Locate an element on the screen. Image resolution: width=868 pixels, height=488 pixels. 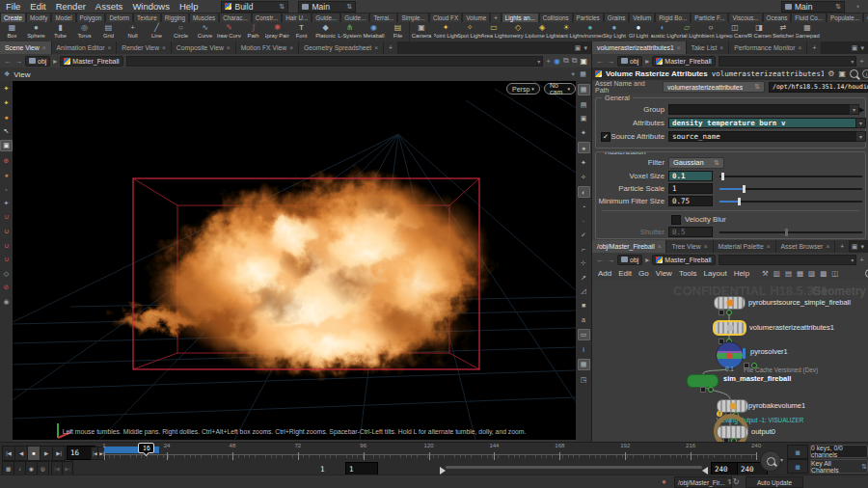
pin-icon: + is located at coordinates (862, 62).